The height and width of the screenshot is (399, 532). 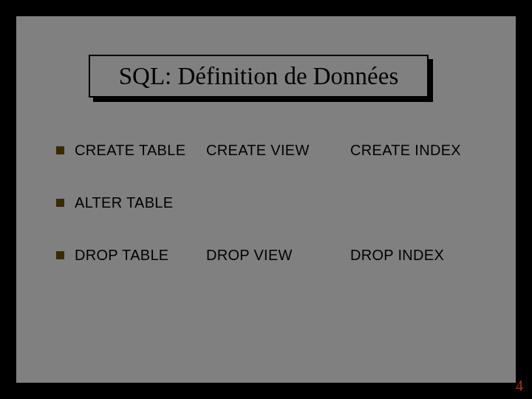 I want to click on page-number: 4, so click(x=519, y=386).